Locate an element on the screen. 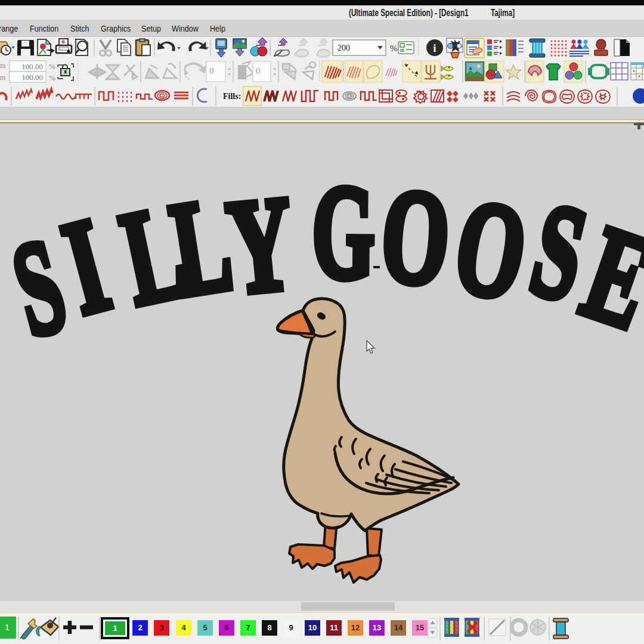  svg-text: i is located at coordinates (434, 48).